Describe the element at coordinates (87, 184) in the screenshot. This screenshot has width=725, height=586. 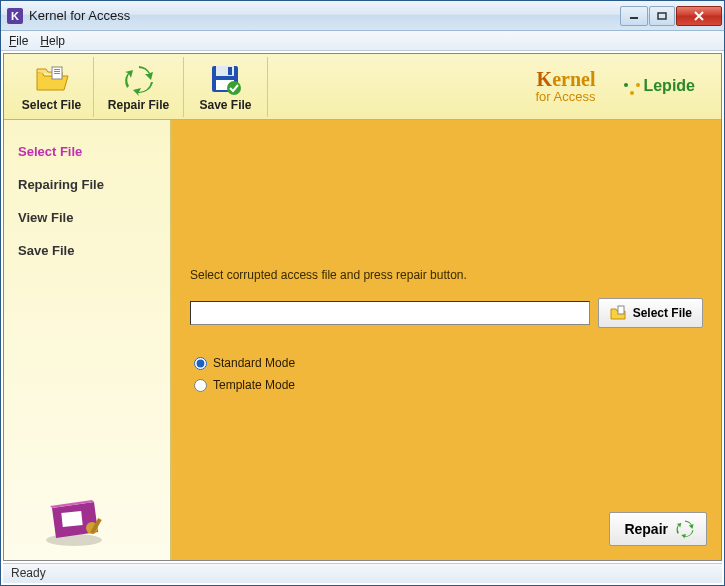
I see `sidebar-step-repairing-file: Repairing File` at that location.